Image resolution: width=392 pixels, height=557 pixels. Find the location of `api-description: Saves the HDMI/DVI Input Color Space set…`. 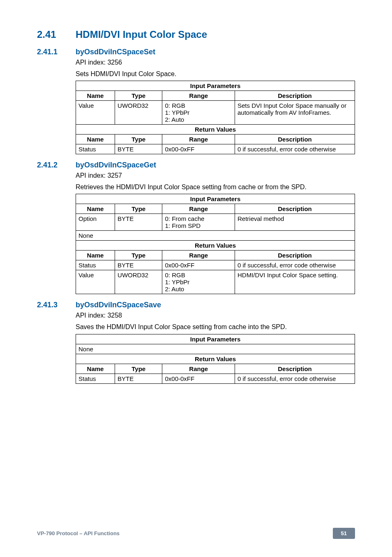

api-description: Saves the HDMI/DVI Input Color Space set… is located at coordinates (215, 327).